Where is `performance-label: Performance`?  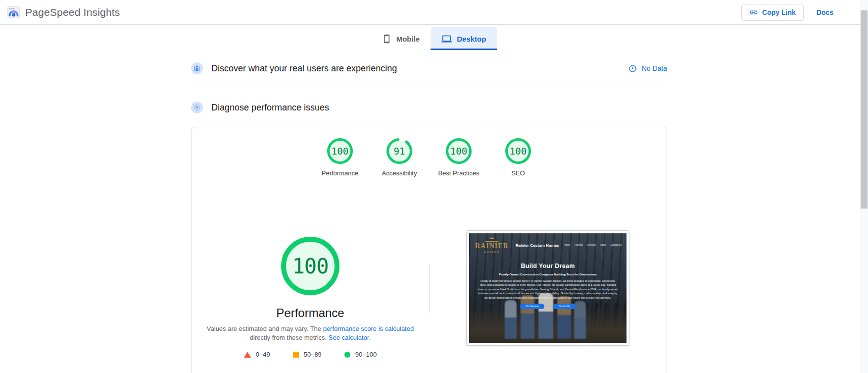 performance-label: Performance is located at coordinates (340, 173).